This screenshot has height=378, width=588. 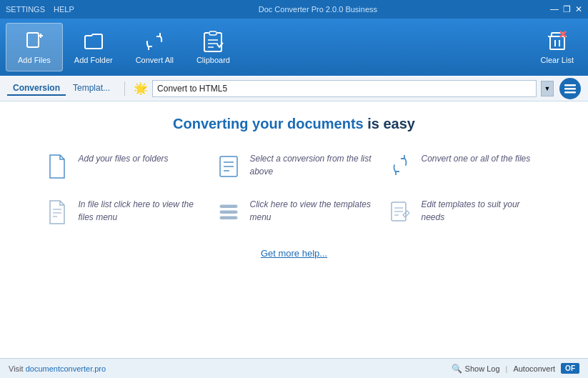 I want to click on conversion-dropdown-arrow: ▼, so click(x=547, y=89).